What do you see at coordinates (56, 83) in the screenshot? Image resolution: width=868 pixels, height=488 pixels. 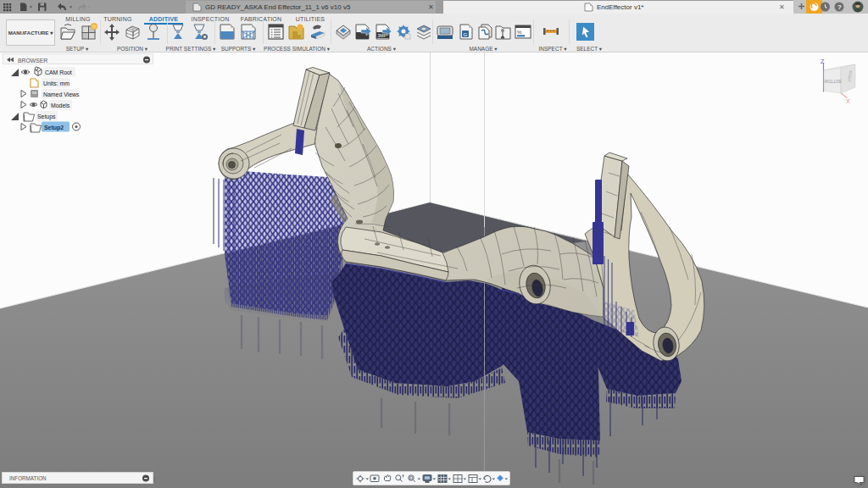 I see `svg-text: Units: mm` at bounding box center [56, 83].